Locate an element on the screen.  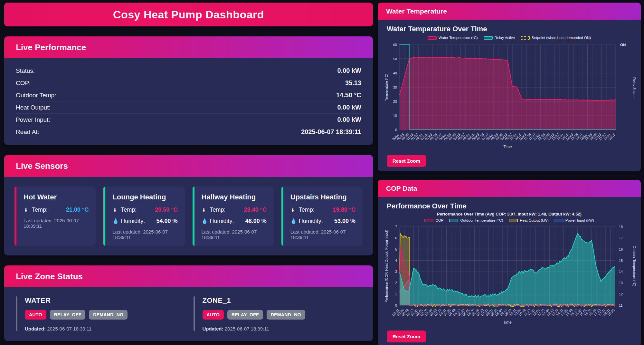
cop-chart-section-title: Performance Over Time is located at coordinates (511, 206).